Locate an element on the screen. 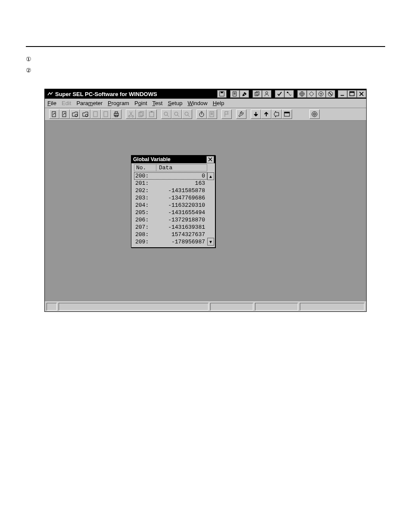  row-no: 206: is located at coordinates (144, 220).